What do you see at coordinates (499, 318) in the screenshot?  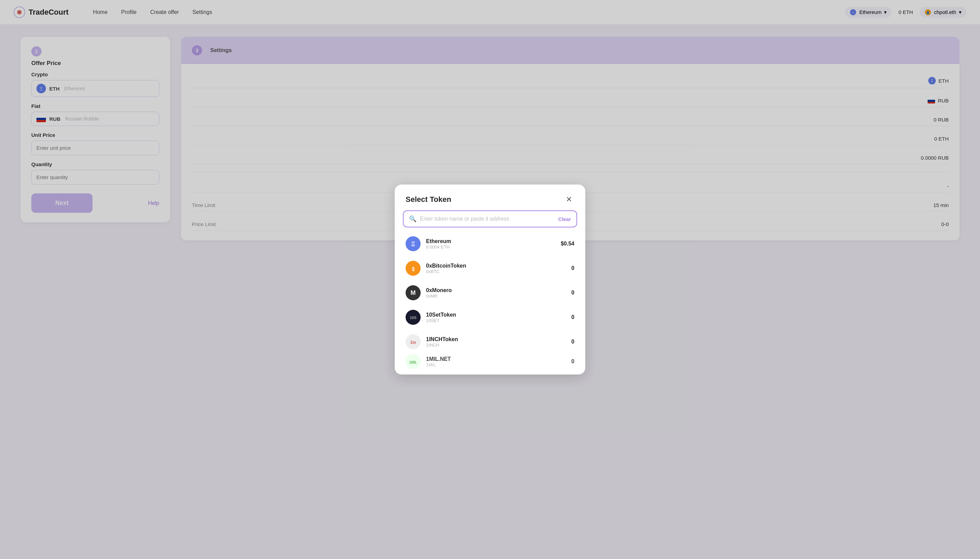 I see `token-info: 10SetToken 10SET` at bounding box center [499, 318].